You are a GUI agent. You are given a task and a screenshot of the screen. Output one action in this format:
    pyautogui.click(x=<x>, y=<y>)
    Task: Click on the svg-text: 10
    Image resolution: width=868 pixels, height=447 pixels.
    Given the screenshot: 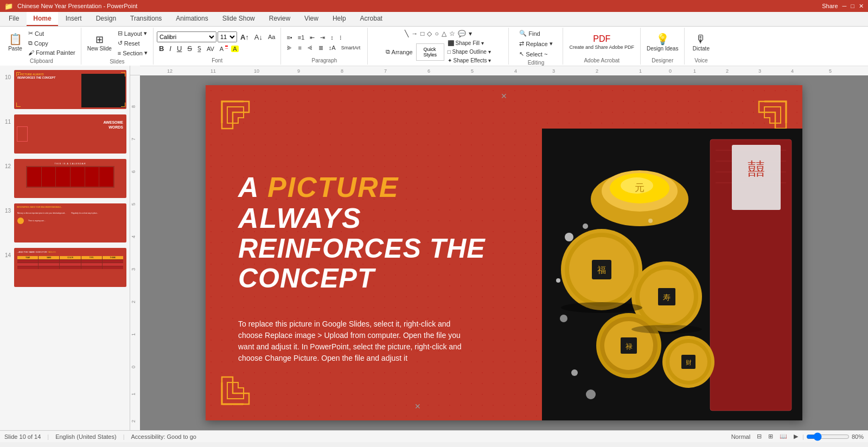 What is the action you would take?
    pyautogui.click(x=257, y=71)
    